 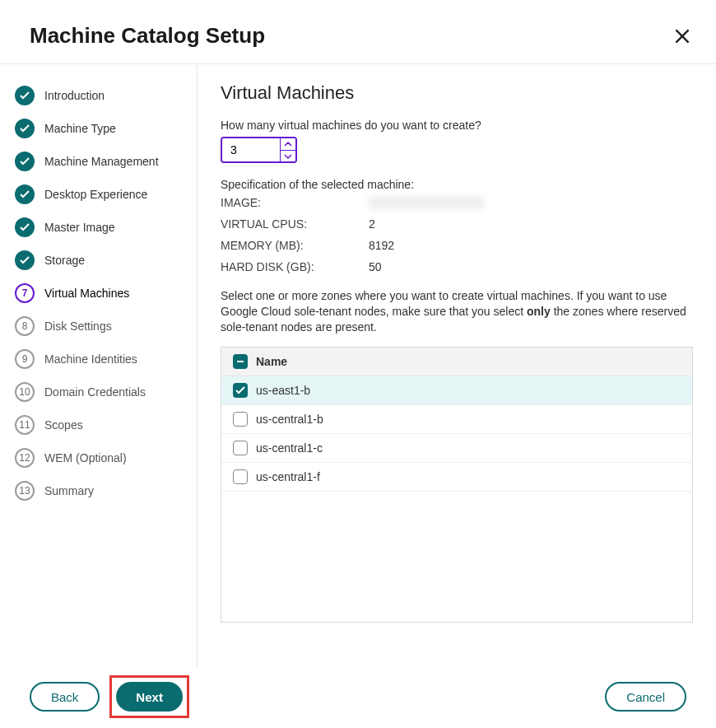 What do you see at coordinates (295, 224) in the screenshot?
I see `spec-vcpu-key: VIRTUAL CPUS:` at bounding box center [295, 224].